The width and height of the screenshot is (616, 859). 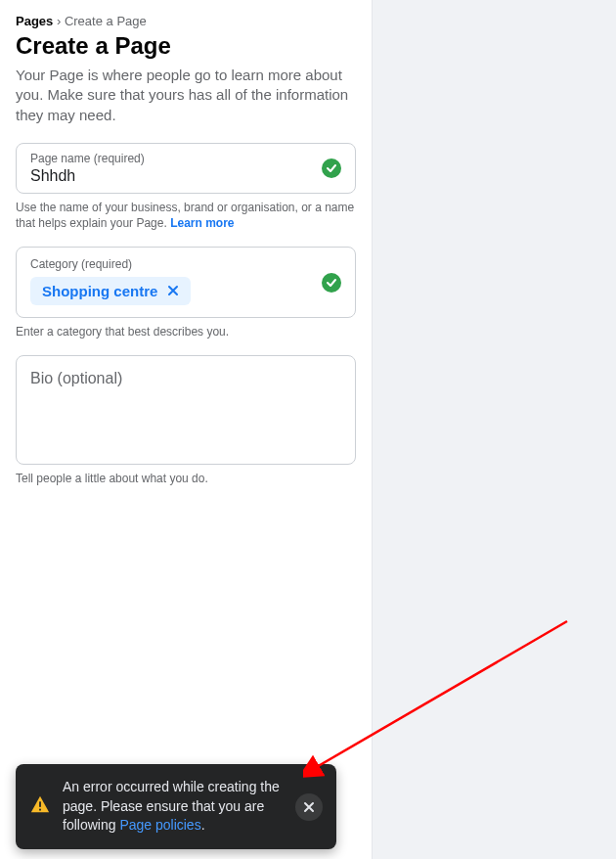 I want to click on category-field: Category (required) Shopping centre, so click(x=186, y=282).